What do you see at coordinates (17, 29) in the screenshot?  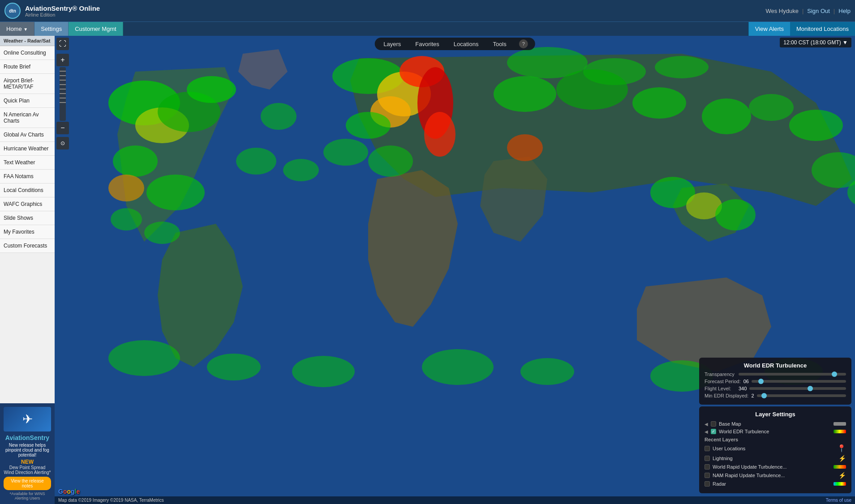 I see `home-button: Home ▼` at bounding box center [17, 29].